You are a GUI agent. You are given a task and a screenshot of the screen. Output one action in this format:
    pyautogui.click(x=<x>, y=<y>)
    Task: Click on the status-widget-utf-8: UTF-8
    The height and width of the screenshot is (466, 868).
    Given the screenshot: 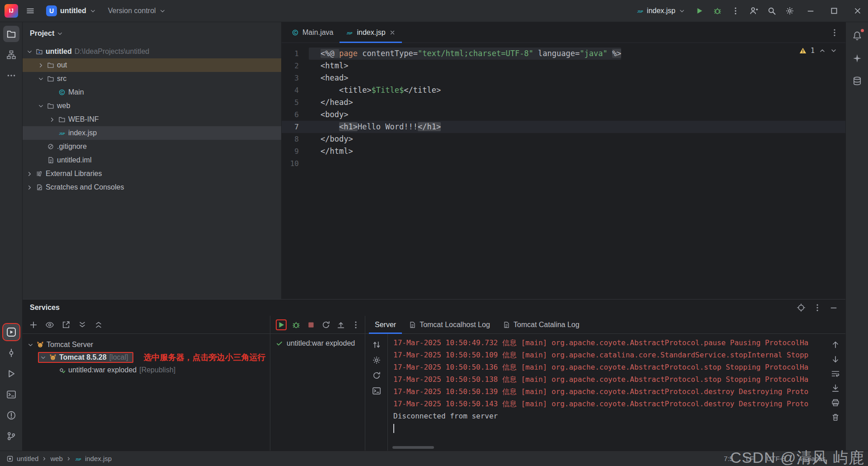 What is the action you would take?
    pyautogui.click(x=776, y=459)
    